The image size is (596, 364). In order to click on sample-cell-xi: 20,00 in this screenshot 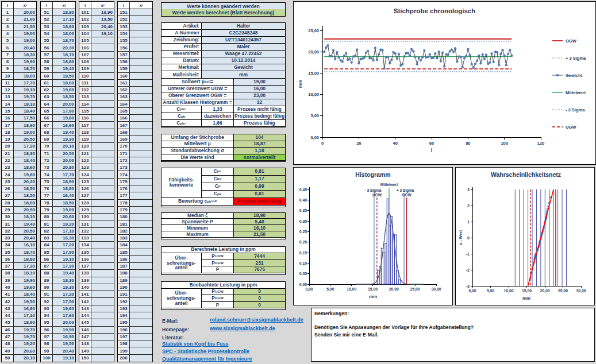, I will do `click(25, 13)`.